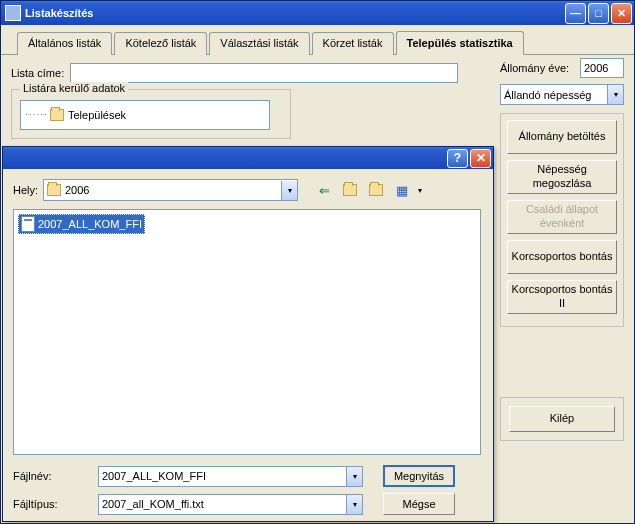 This screenshot has width=635, height=524. Describe the element at coordinates (230, 504) in the screenshot. I see `filetype-combo: 2007_all_KOM_ffi.txt ▾` at that location.